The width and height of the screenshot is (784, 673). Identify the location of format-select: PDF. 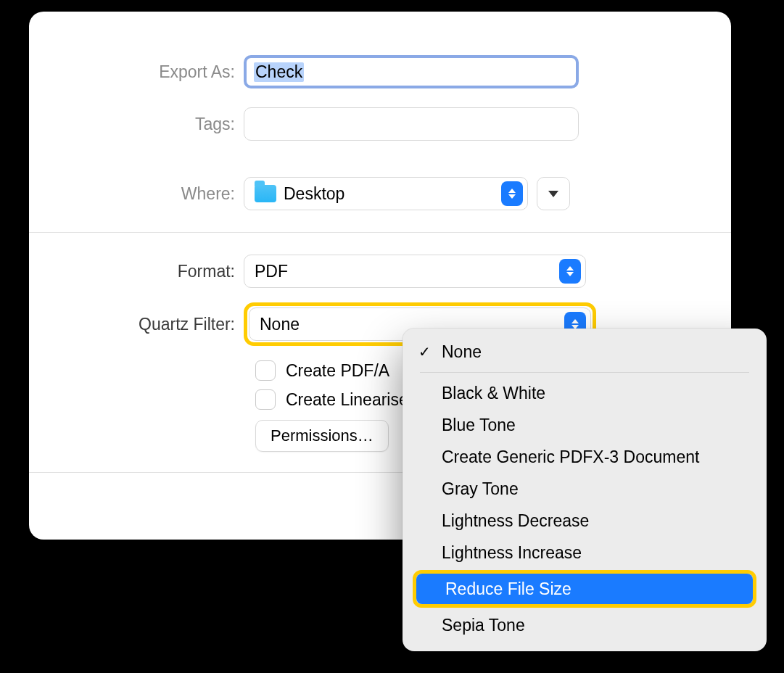
(415, 271).